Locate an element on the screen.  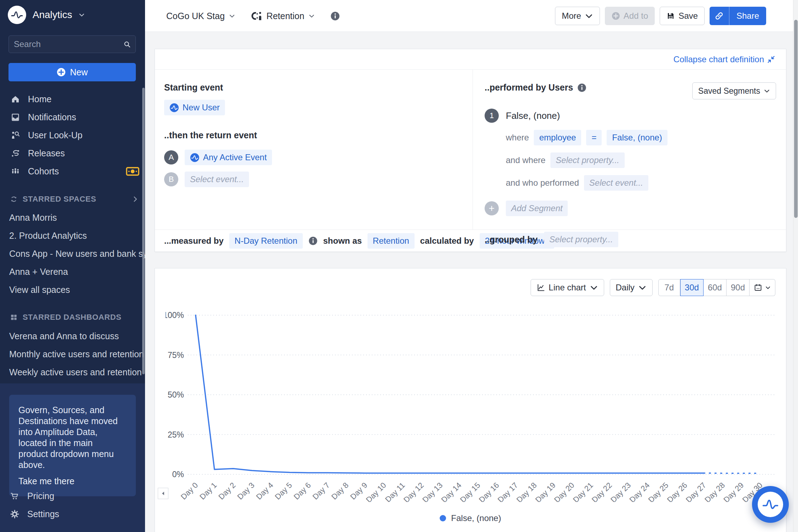
chart-type-selector: Retention is located at coordinates (283, 16).